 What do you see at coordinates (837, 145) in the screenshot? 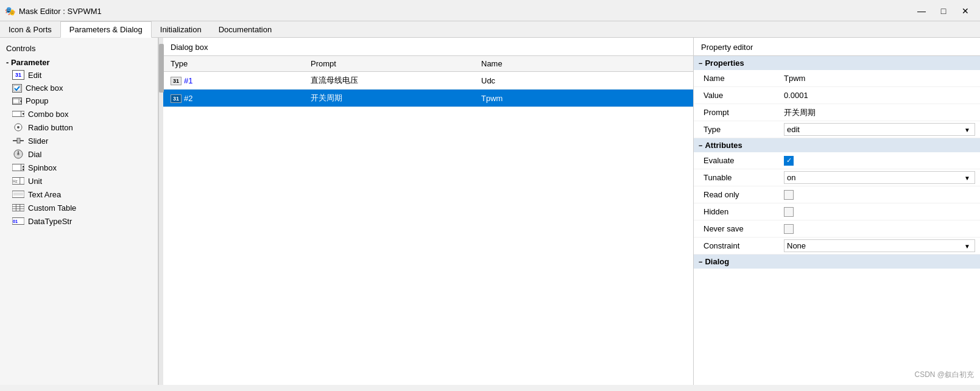
I see `attributes-section-header: − Attributes` at bounding box center [837, 145].